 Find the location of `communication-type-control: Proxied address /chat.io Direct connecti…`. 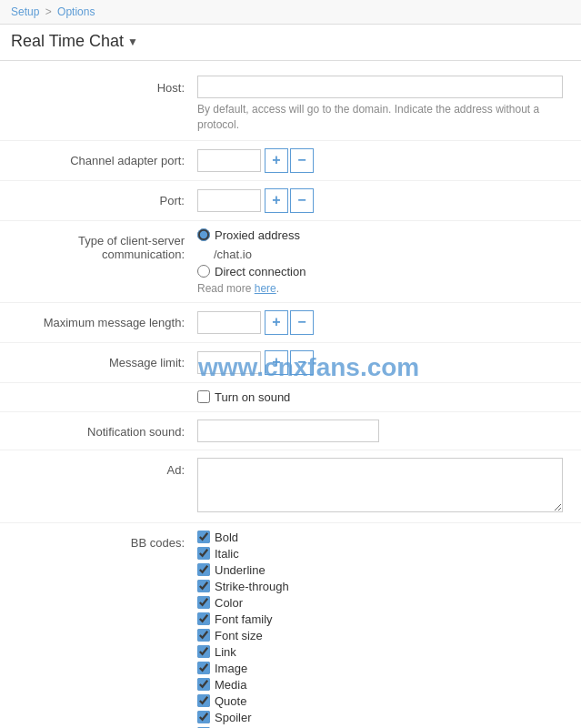

communication-type-control: Proxied address /chat.io Direct connecti… is located at coordinates (388, 262).